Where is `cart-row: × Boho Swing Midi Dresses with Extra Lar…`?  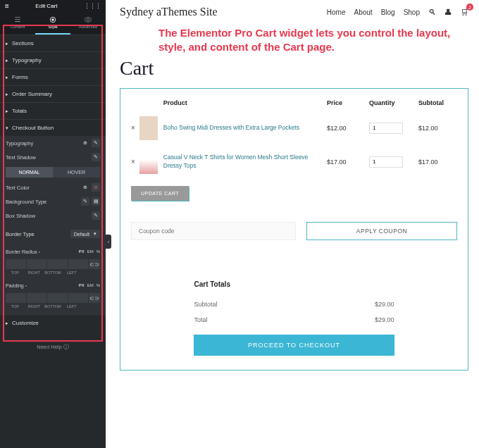 cart-row: × Boho Swing Midi Dresses with Extra Lar… is located at coordinates (294, 128).